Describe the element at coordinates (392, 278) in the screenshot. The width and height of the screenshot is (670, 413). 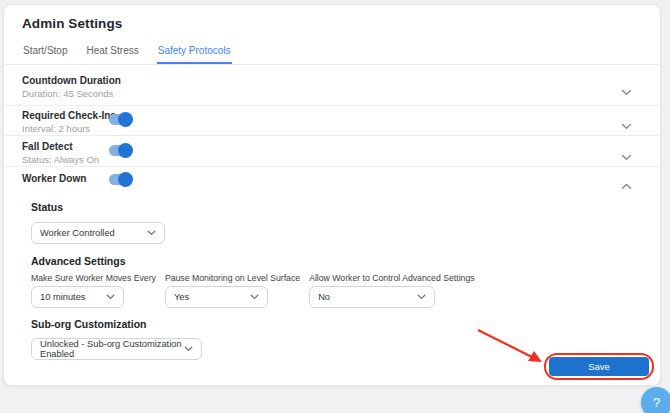
I see `field-label: Allow Worker to Control Advanced Setting…` at that location.